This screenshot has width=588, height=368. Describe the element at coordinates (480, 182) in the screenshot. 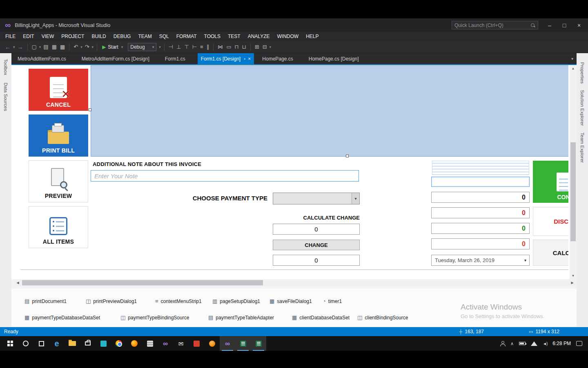

I see `selected-textbox` at that location.